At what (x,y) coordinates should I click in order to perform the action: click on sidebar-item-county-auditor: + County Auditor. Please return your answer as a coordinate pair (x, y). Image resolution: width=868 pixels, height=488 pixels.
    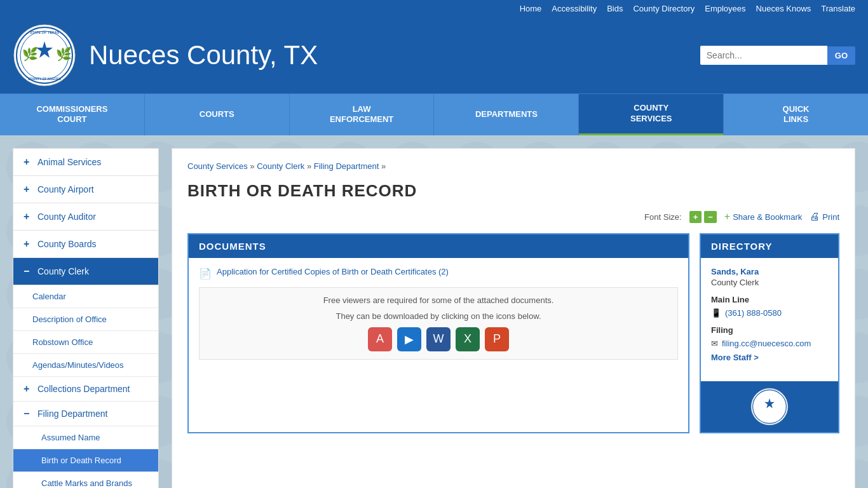
    Looking at the image, I should click on (86, 217).